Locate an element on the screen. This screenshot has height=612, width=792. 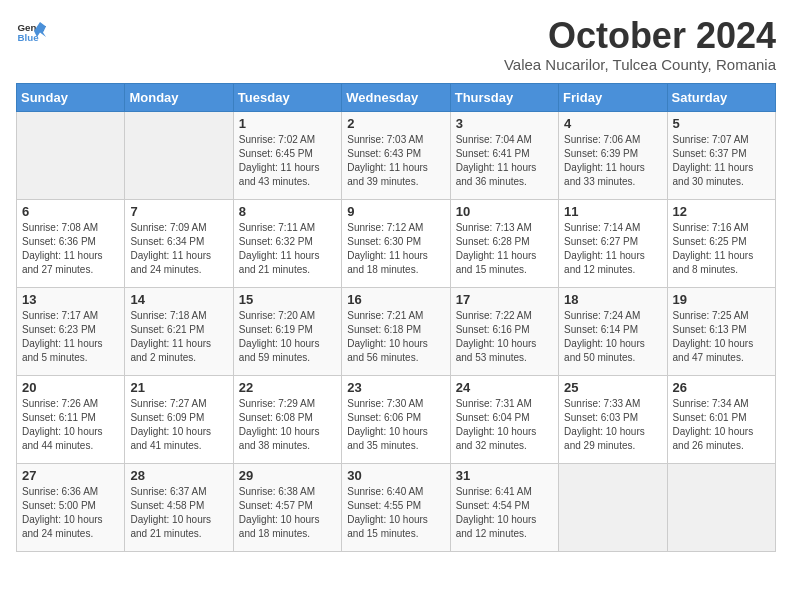
weekday-header-monday: Monday is located at coordinates (179, 97).